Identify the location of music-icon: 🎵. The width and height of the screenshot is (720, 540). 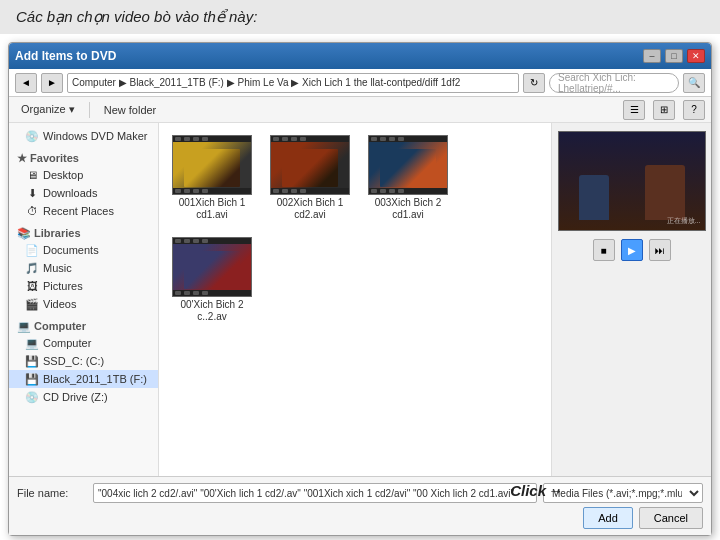
(32, 268).